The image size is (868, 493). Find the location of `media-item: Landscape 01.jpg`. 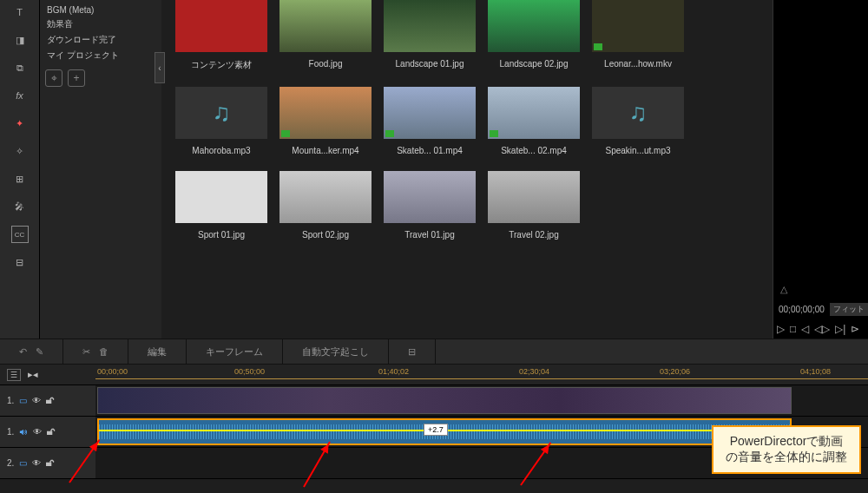

media-item: Landscape 01.jpg is located at coordinates (430, 36).